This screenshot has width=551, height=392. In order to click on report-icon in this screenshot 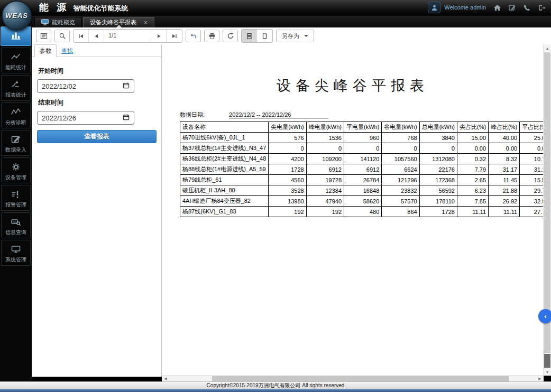, I will do `click(16, 85)`.